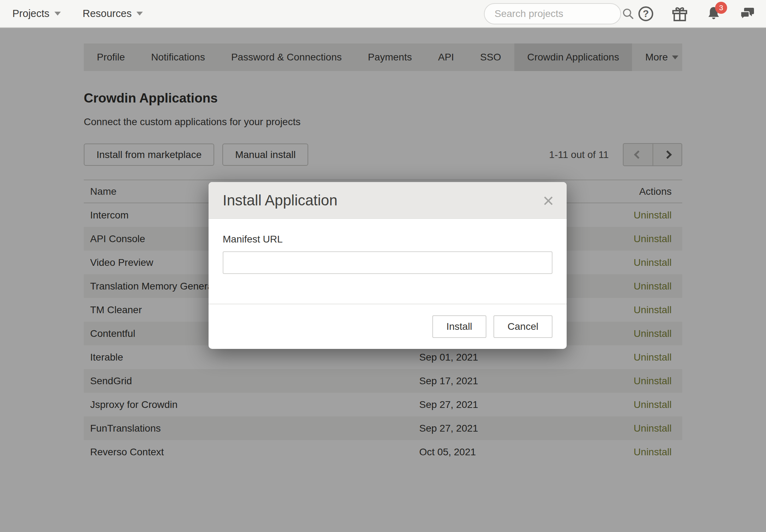 The height and width of the screenshot is (532, 766). I want to click on notifications-button: 3, so click(714, 14).